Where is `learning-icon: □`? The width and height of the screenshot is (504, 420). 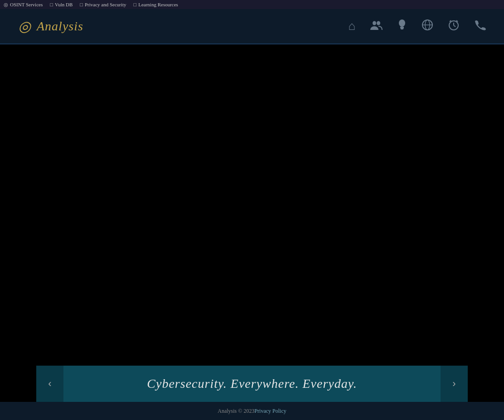 learning-icon: □ is located at coordinates (135, 5).